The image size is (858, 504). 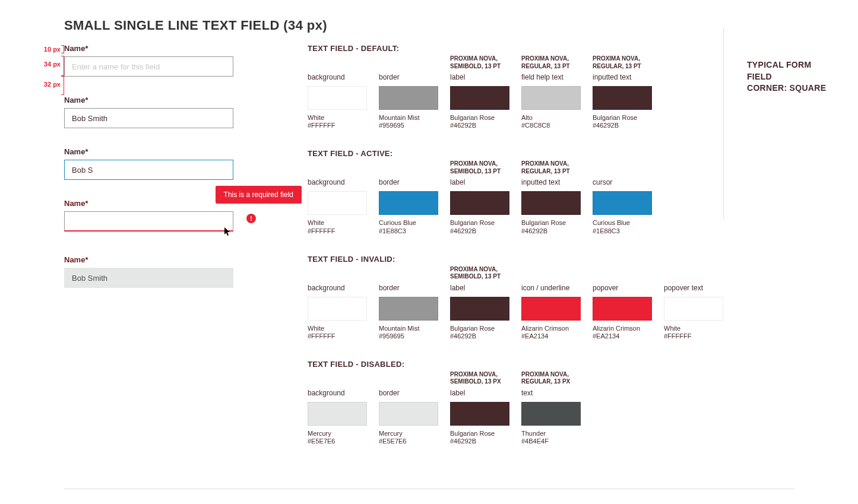 What do you see at coordinates (515, 49) in the screenshot?
I see `spec-title: TEXT FIELD - DEFAULT:` at bounding box center [515, 49].